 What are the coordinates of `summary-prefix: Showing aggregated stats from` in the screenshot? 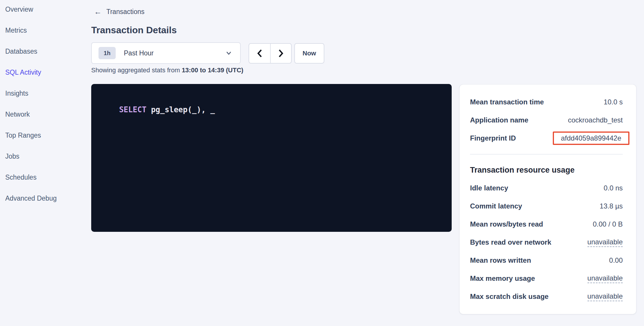 It's located at (136, 70).